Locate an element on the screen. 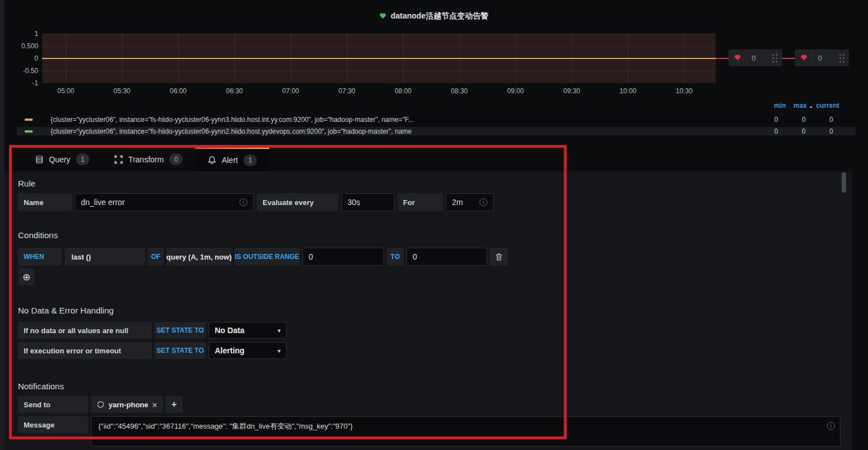  range-to-value: 0 is located at coordinates (446, 257).